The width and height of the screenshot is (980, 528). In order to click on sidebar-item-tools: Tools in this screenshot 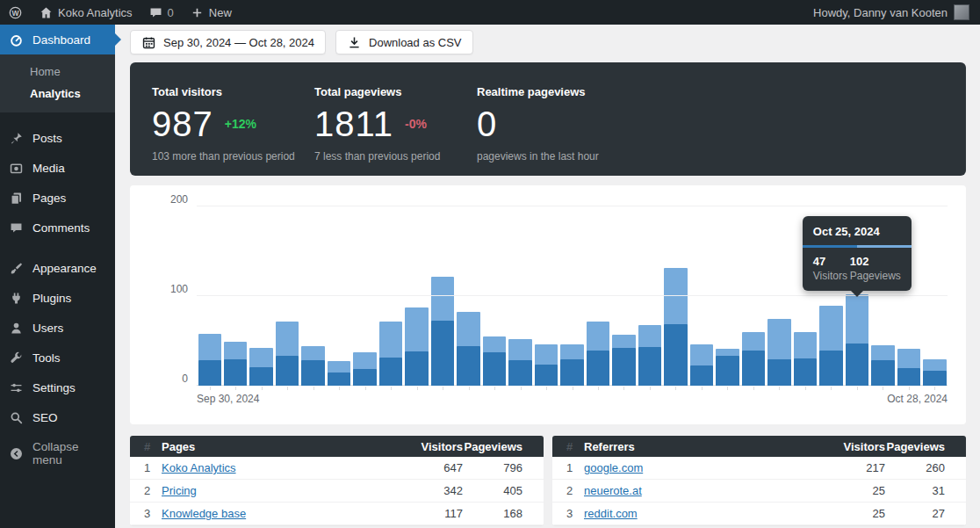, I will do `click(58, 358)`.